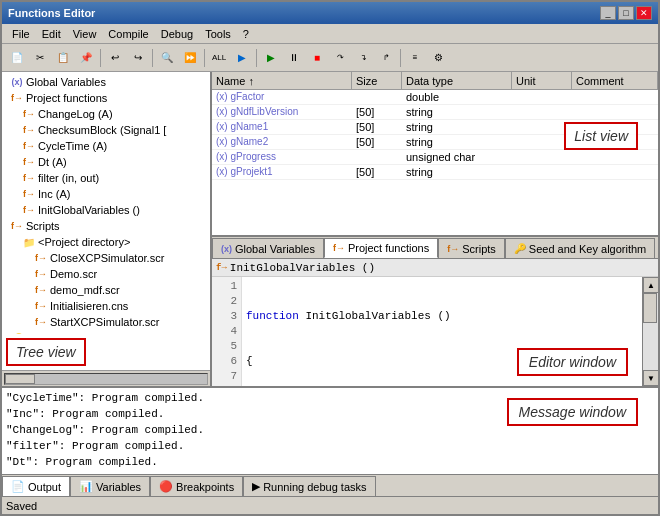 This screenshot has height=516, width=660. I want to click on tree-item-project-dir: 📁 <Project directory>, so click(106, 242).